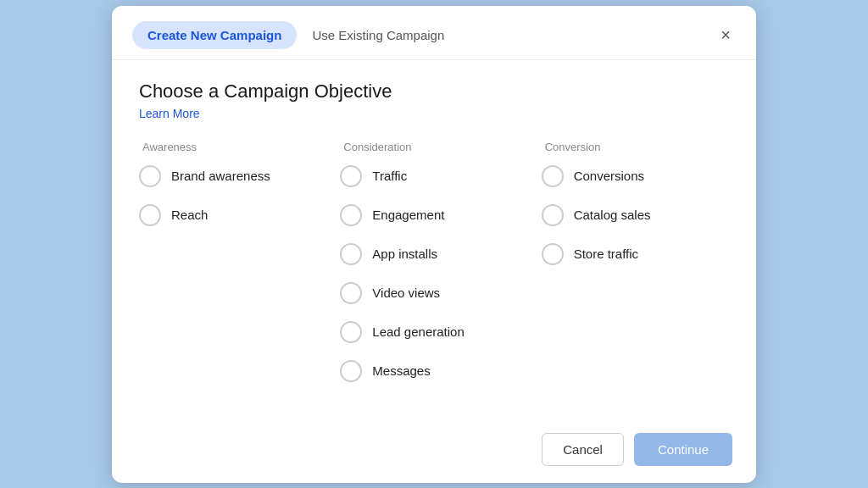  I want to click on option-conversions: Conversions, so click(636, 176).